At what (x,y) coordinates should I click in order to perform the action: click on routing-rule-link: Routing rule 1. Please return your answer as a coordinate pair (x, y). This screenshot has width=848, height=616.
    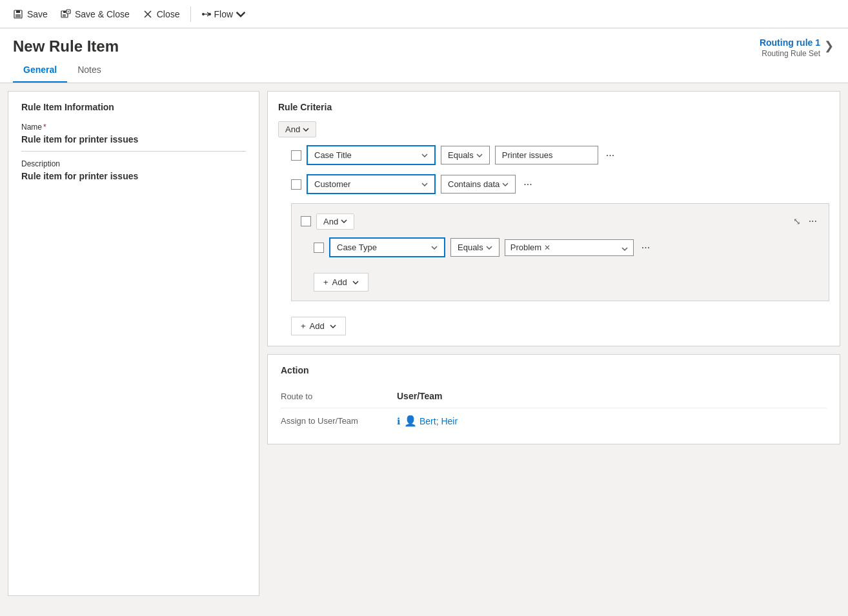
    Looking at the image, I should click on (790, 43).